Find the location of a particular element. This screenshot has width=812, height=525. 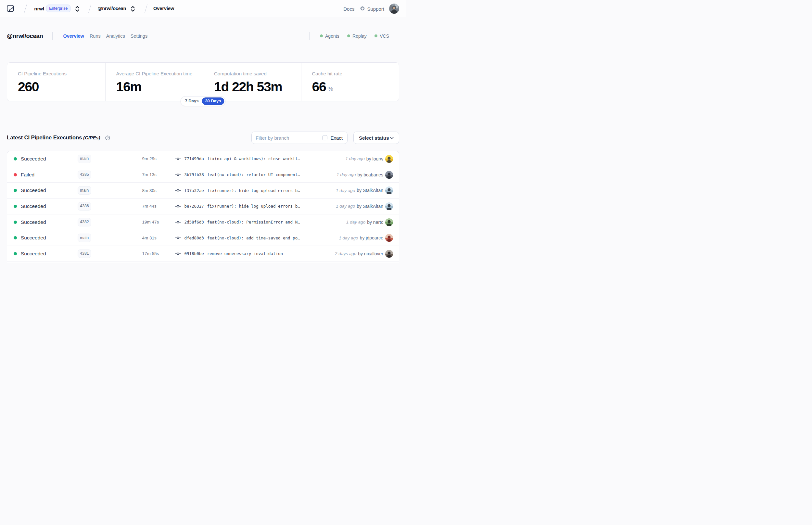

breadcrumb-org: nrwl is located at coordinates (39, 9).